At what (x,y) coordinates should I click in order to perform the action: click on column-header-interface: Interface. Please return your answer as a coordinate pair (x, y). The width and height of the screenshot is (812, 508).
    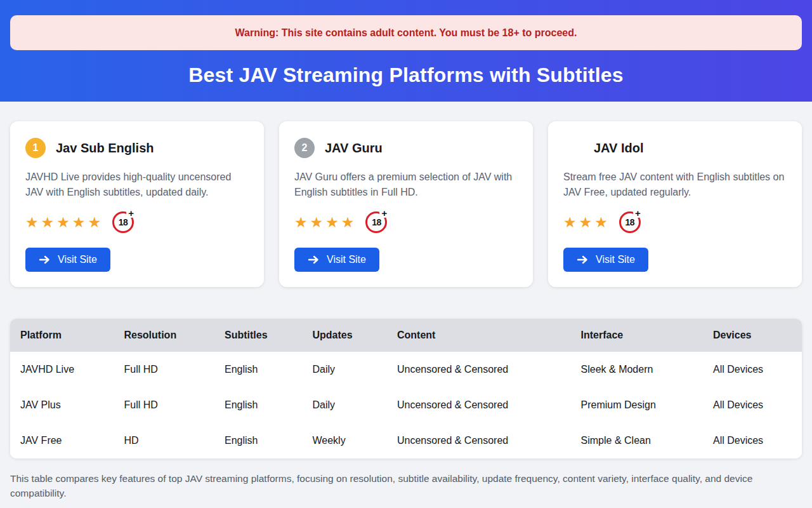
    Looking at the image, I should click on (637, 335).